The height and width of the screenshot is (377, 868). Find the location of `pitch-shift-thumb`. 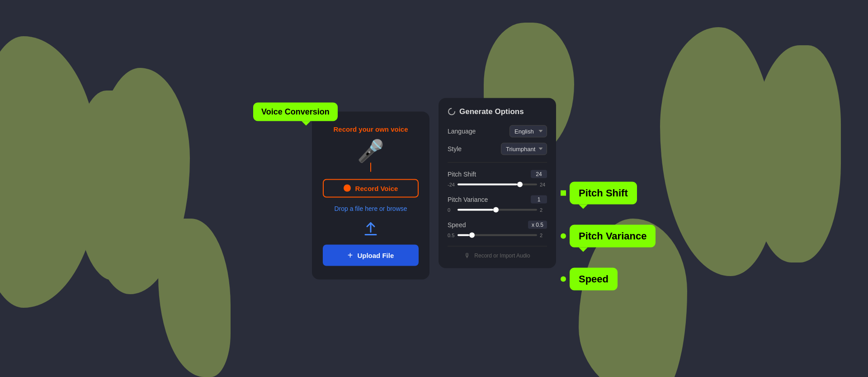

pitch-shift-thumb is located at coordinates (520, 184).